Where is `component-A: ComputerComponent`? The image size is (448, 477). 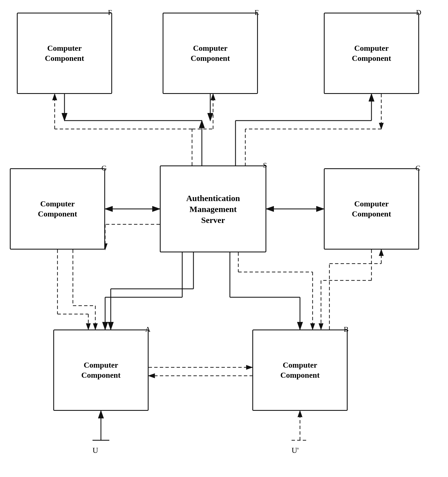 component-A: ComputerComponent is located at coordinates (101, 370).